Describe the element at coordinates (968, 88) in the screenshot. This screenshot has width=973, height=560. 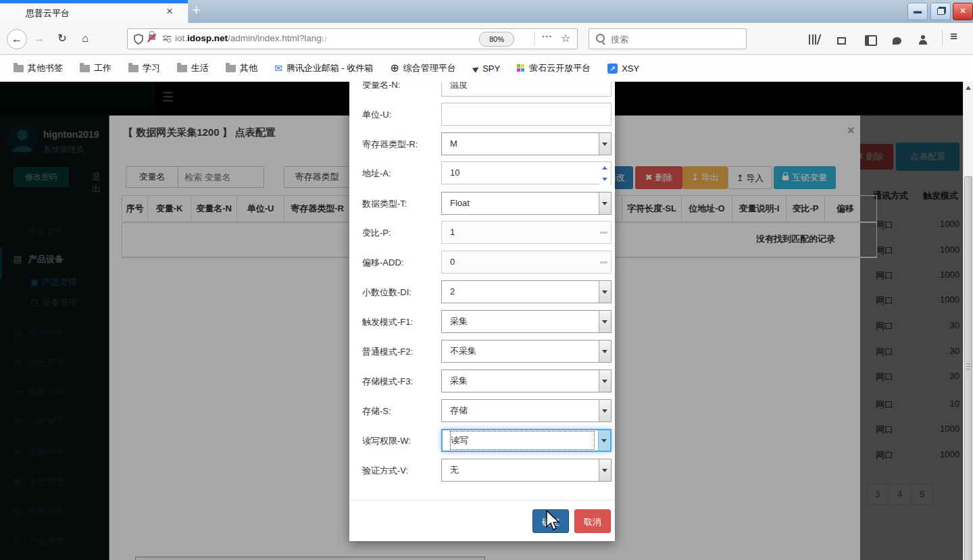
I see `scroll-up-icon` at that location.